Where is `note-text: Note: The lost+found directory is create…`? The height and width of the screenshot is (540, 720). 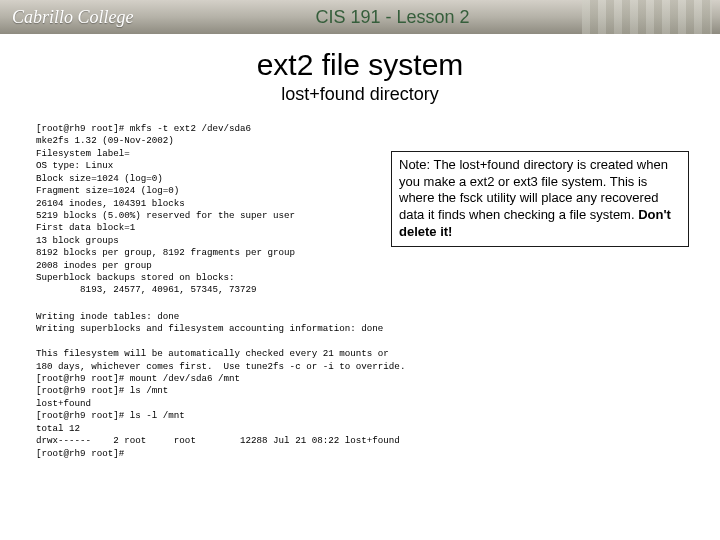
note-text: Note: The lost+found directory is create… is located at coordinates (534, 190).